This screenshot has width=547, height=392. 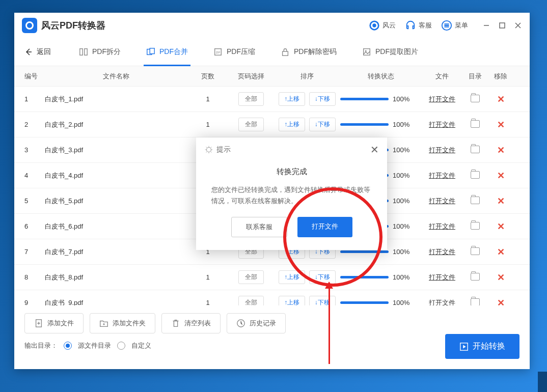 What do you see at coordinates (35, 175) in the screenshot?
I see `cell-num: 4` at bounding box center [35, 175].